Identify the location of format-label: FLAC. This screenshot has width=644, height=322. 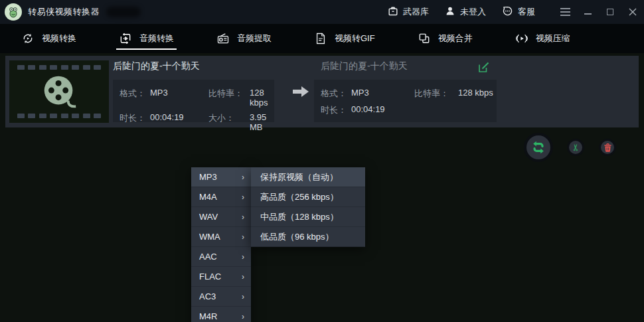
(210, 276).